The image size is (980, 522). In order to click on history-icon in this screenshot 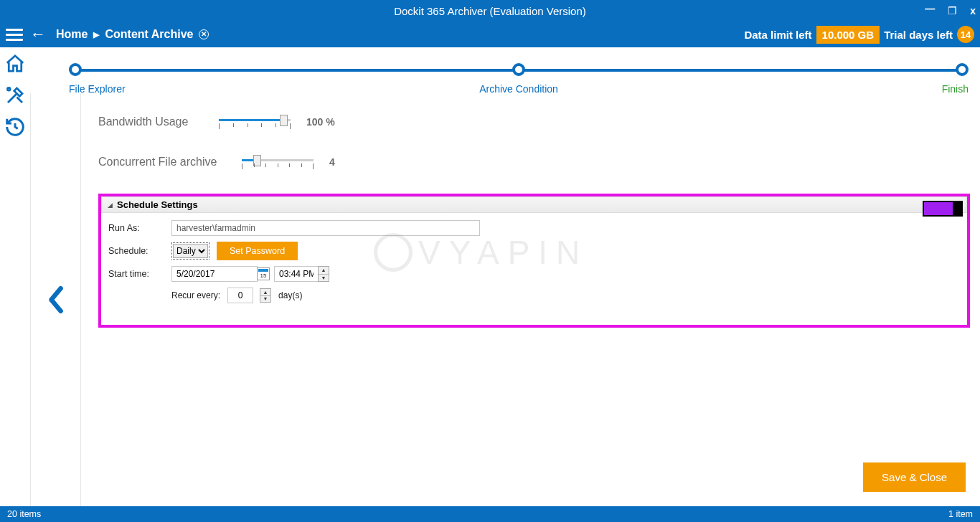, I will do `click(15, 127)`.